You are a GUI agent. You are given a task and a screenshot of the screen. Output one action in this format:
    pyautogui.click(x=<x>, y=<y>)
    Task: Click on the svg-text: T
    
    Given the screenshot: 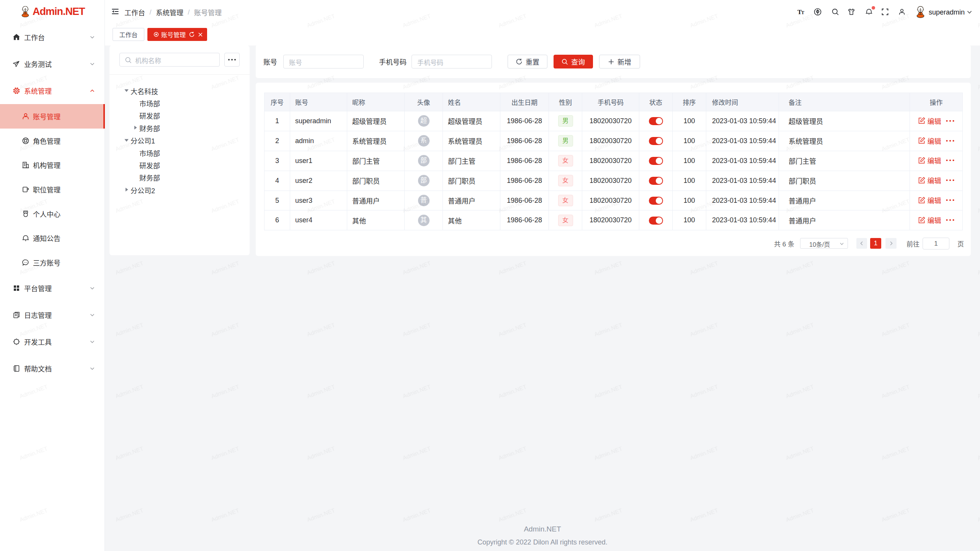 What is the action you would take?
    pyautogui.click(x=803, y=13)
    